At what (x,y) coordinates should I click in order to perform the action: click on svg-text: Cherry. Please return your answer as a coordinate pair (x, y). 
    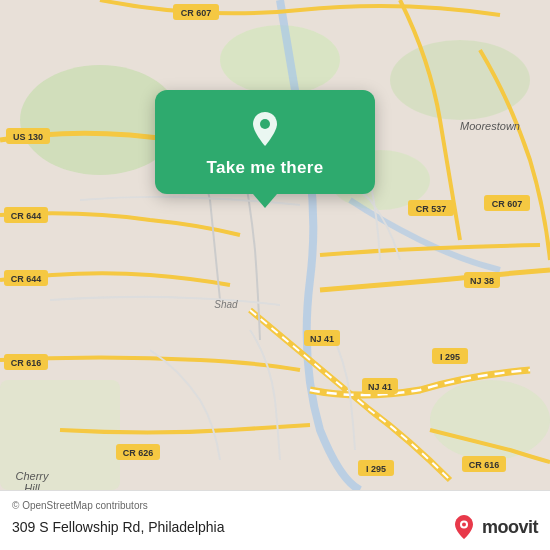
    Looking at the image, I should click on (32, 476).